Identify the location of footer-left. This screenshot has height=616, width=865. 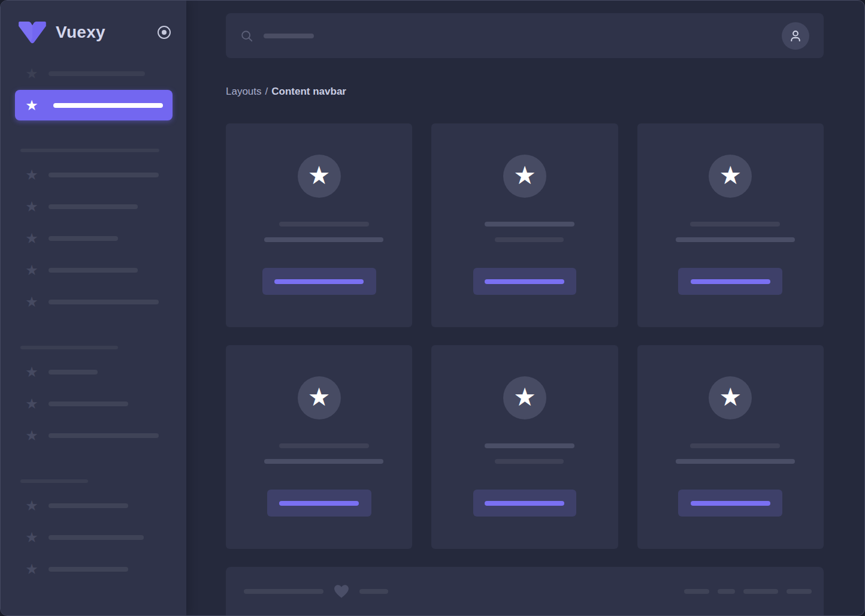
(316, 591).